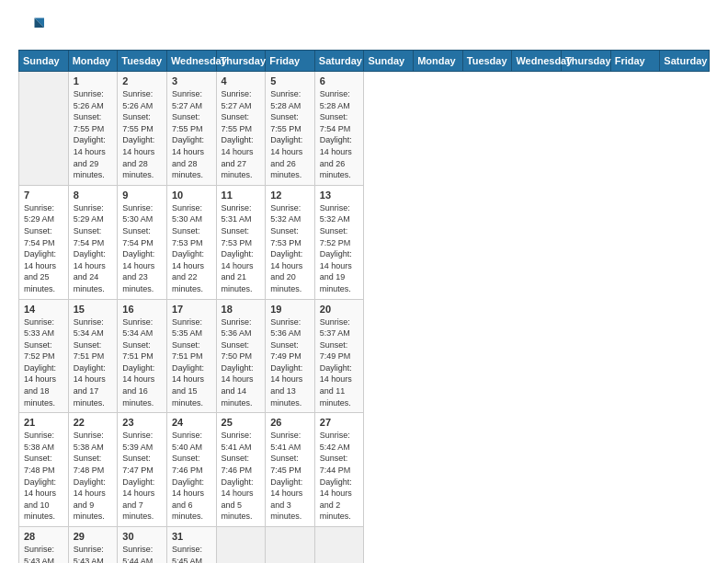  I want to click on cell-content: Sunrise: 5:30 AMSunset: 7:54 PMDaylight:…, so click(142, 248).